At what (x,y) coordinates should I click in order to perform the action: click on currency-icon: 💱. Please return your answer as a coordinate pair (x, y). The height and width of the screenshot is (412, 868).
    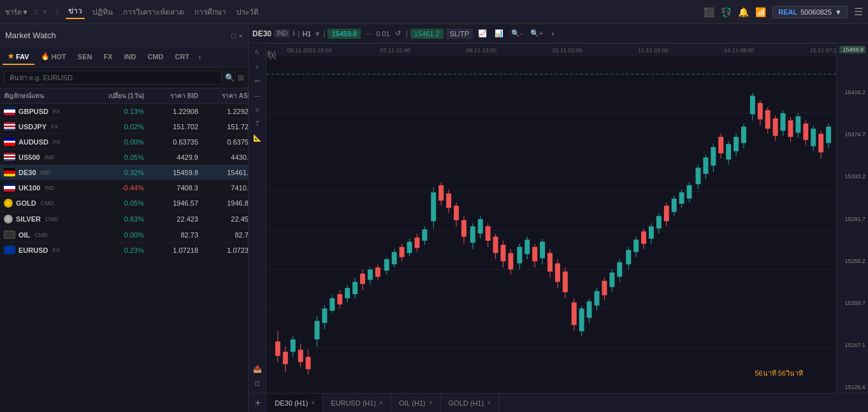
    Looking at the image, I should click on (727, 12).